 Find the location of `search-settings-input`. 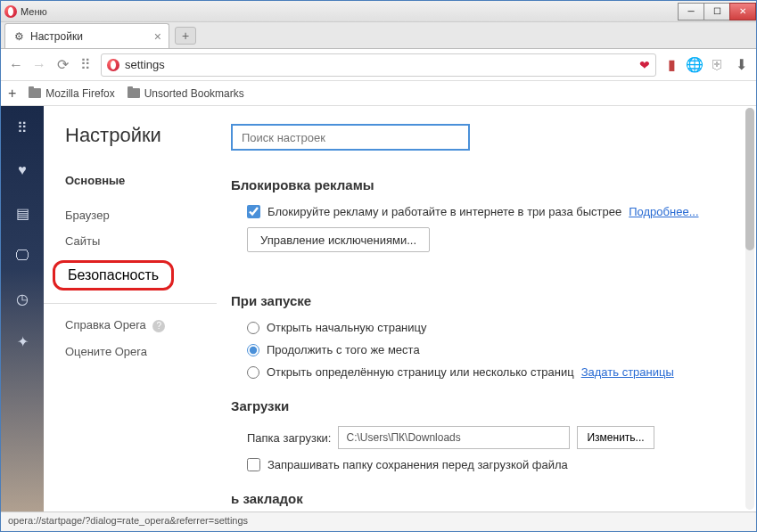

search-settings-input is located at coordinates (350, 137).